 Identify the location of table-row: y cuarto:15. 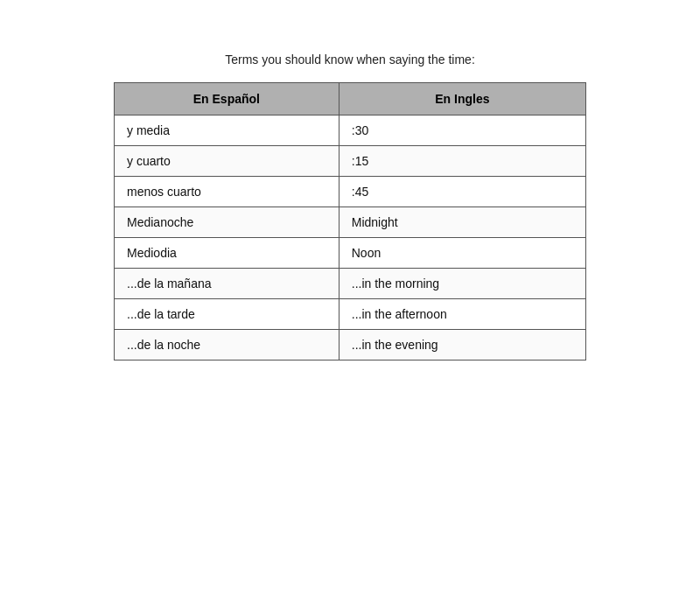
(350, 161).